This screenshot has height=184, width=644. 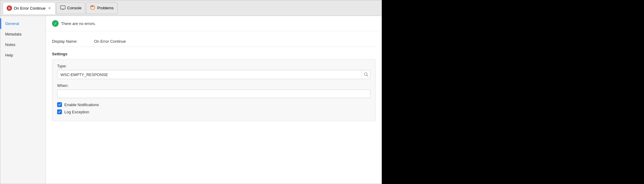 What do you see at coordinates (214, 23) in the screenshot?
I see `status-bar: ✓ There are no errors.` at bounding box center [214, 23].